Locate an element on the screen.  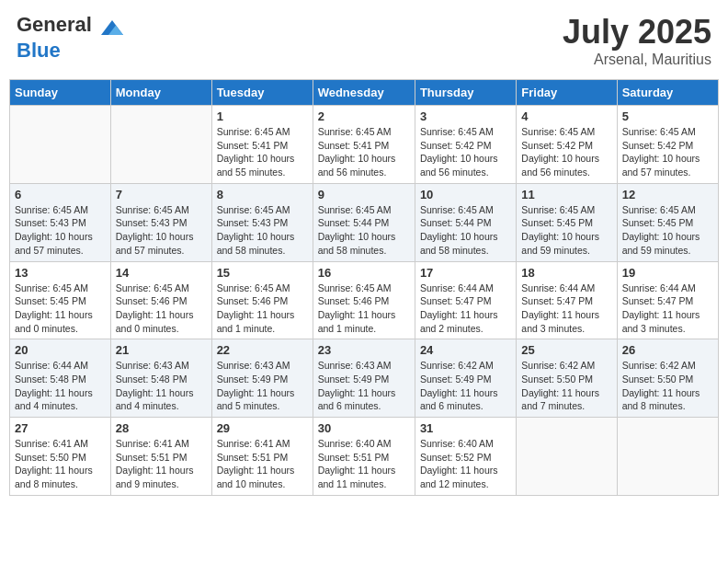
table-row: 22Sunrise: 6:43 AM Sunset: 5:49 PM Dayli… is located at coordinates (262, 379).